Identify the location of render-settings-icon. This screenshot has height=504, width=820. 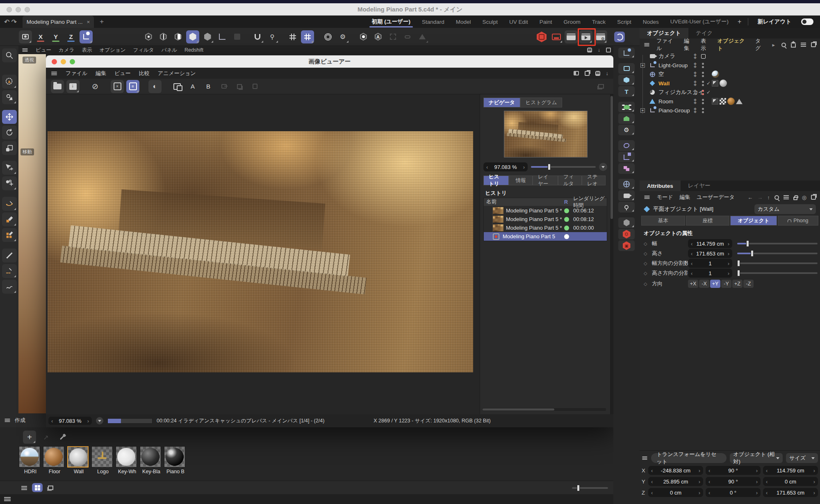
(601, 37).